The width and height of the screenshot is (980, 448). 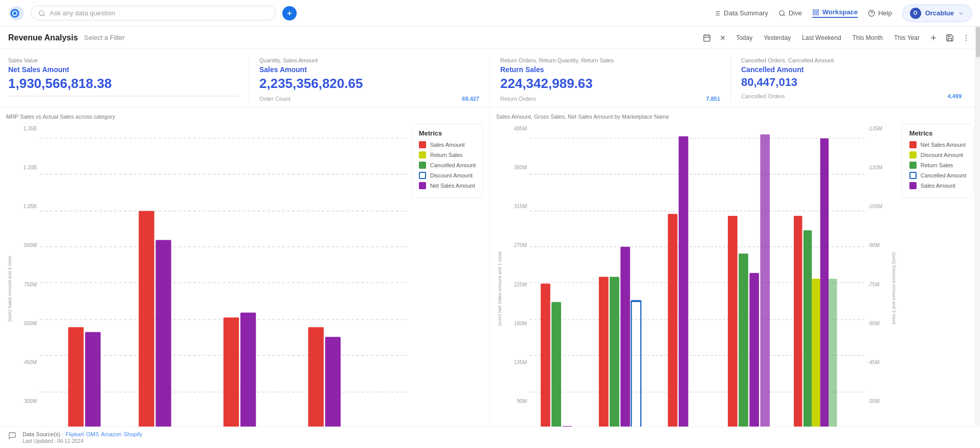 I want to click on date-this-year: This Year, so click(x=907, y=38).